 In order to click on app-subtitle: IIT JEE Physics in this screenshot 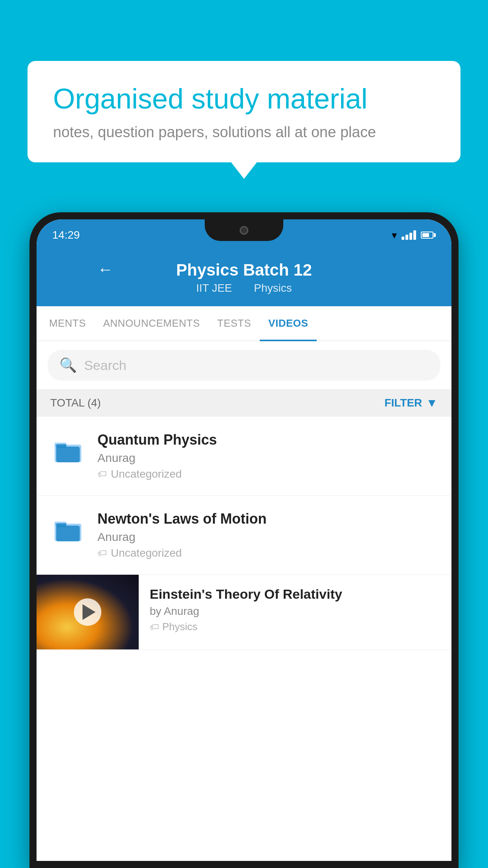, I will do `click(244, 288)`.